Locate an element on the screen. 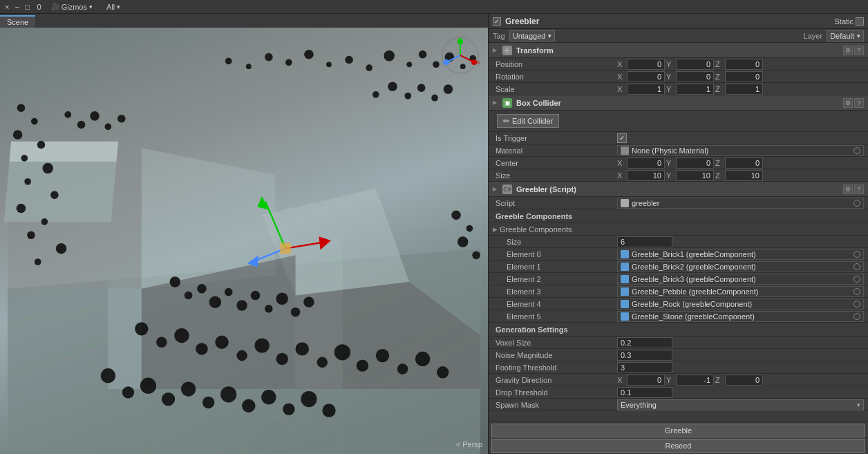 This screenshot has width=868, height=454. element-4-field: Greeble_Rock (greebleComponent) is located at coordinates (741, 304).